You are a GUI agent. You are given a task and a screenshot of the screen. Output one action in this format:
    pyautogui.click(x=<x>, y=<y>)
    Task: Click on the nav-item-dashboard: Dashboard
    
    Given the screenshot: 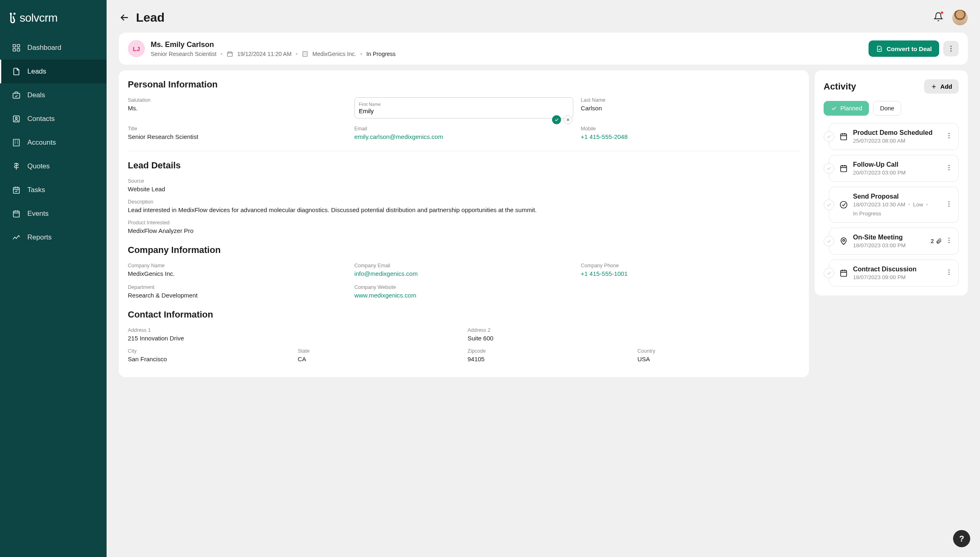 What is the action you would take?
    pyautogui.click(x=53, y=48)
    